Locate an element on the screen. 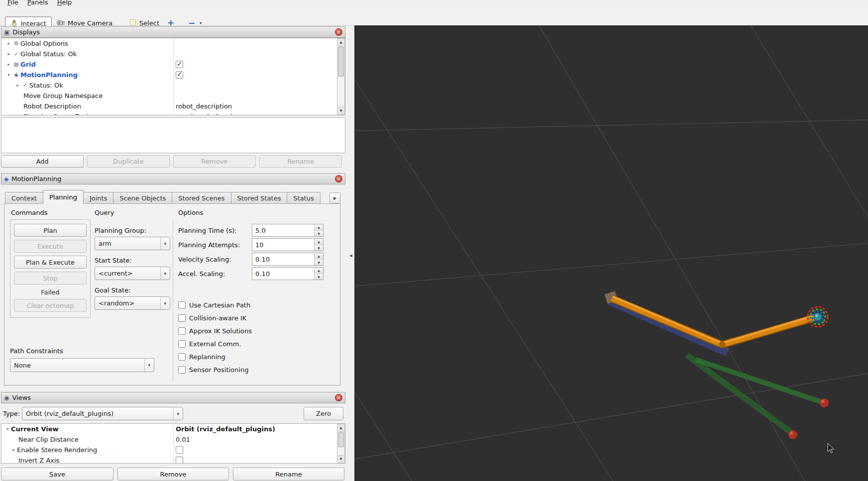 The width and height of the screenshot is (868, 481). replanning-checkbox is located at coordinates (182, 357).